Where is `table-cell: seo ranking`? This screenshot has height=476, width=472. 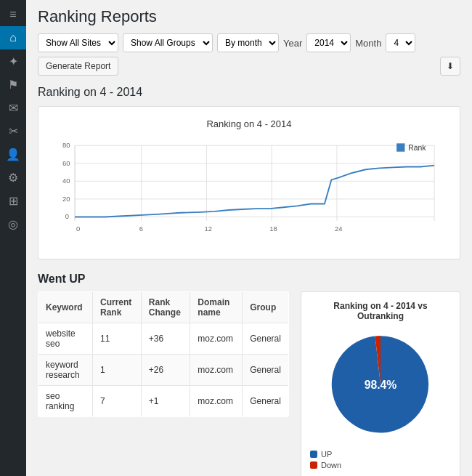
table-cell: seo ranking is located at coordinates (65, 401).